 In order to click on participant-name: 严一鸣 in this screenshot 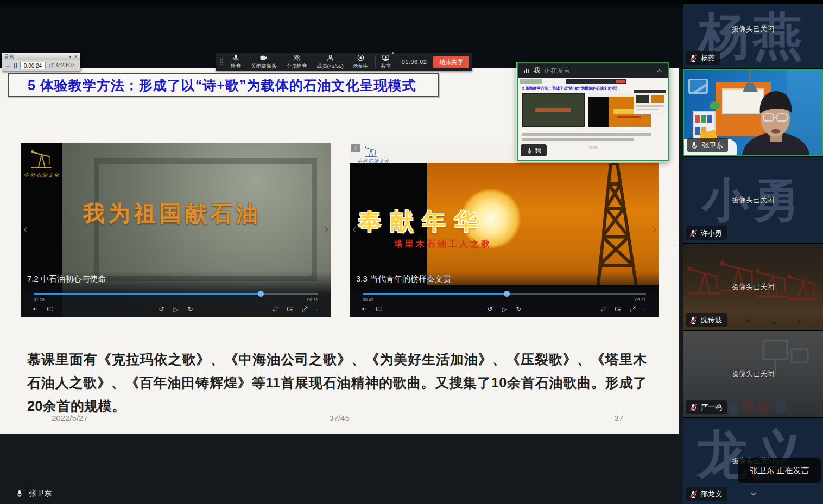, I will do `click(711, 407)`.